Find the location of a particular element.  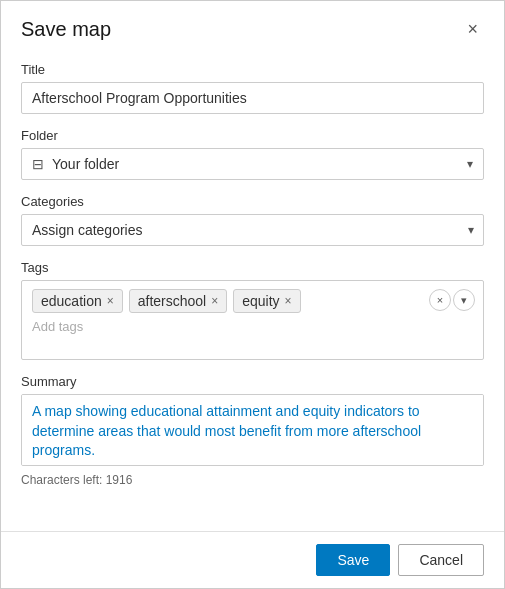

close-button: × is located at coordinates (472, 30).